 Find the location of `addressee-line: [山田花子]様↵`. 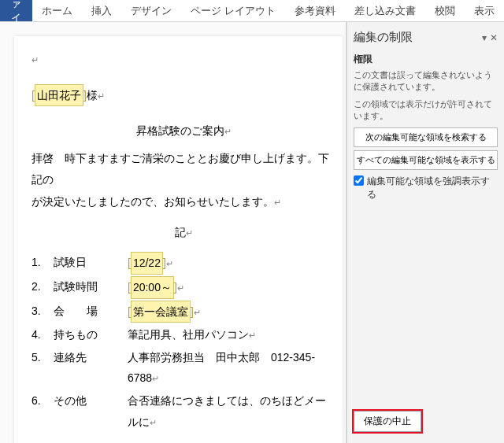

addressee-line: [山田花子]様↵ is located at coordinates (184, 96).